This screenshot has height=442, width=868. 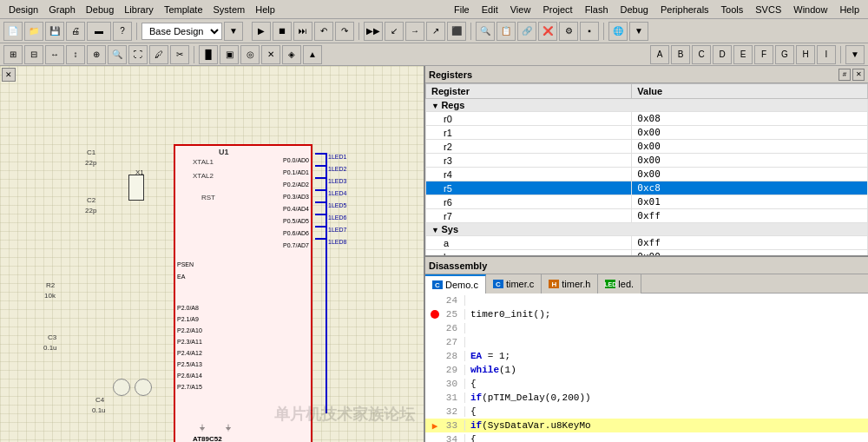 What do you see at coordinates (858, 75) in the screenshot?
I see `registers-close-btn: ✕` at bounding box center [858, 75].